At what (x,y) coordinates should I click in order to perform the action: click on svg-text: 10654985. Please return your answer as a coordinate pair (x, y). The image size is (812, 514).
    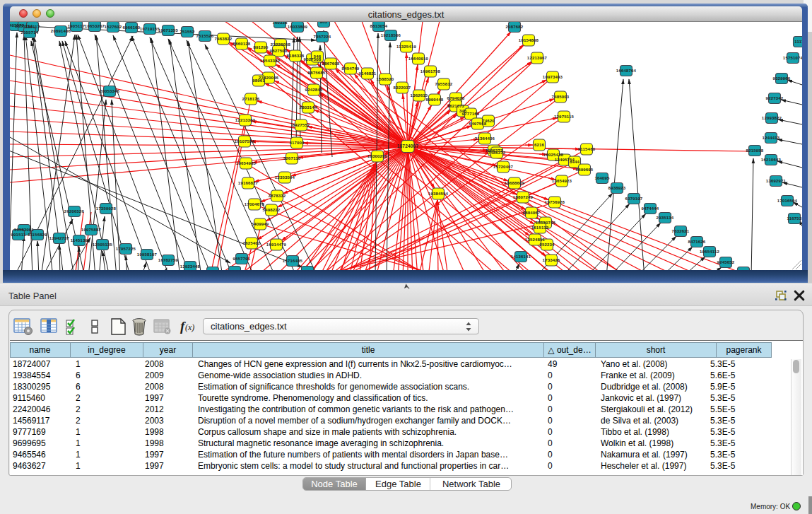
    Looking at the image, I should click on (246, 163).